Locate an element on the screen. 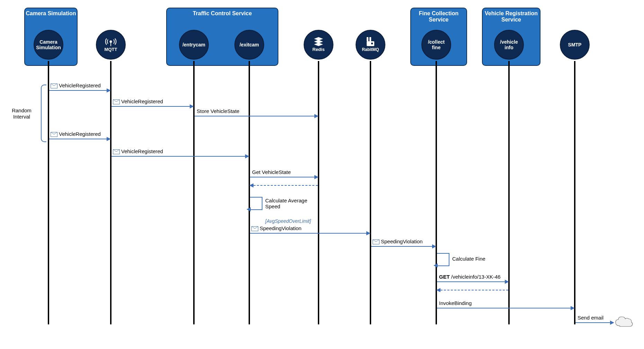 This screenshot has width=644, height=349. actor-exitcam: /exitcam is located at coordinates (249, 45).